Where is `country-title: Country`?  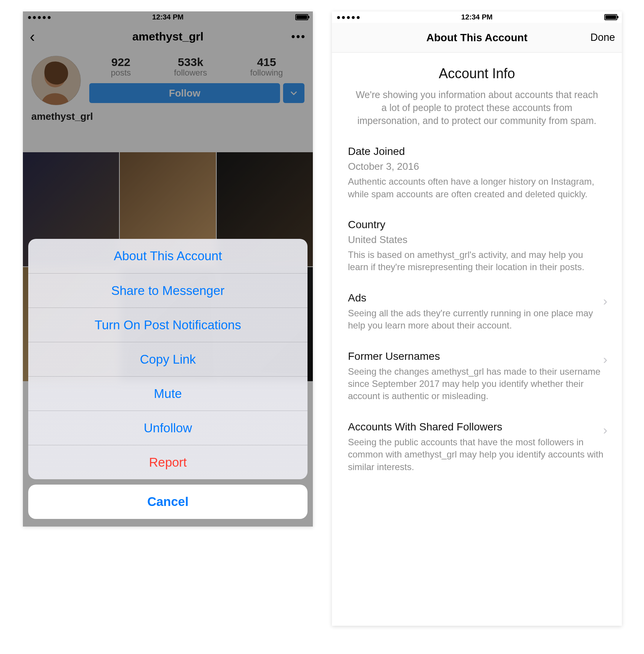 country-title: Country is located at coordinates (477, 225).